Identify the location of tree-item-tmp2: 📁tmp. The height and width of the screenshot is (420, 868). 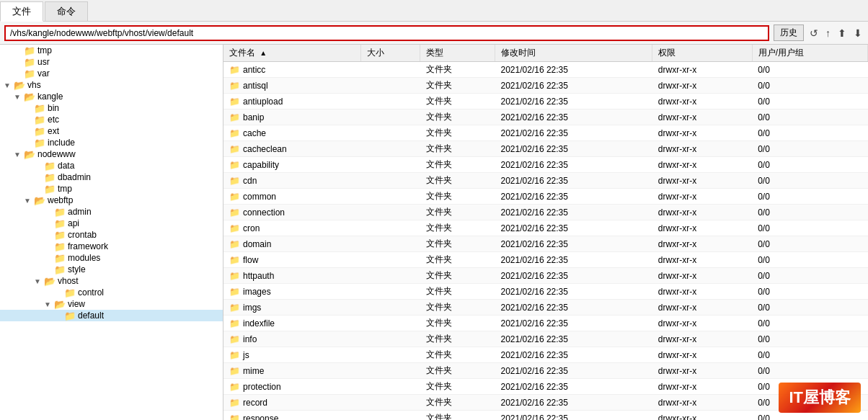
(111, 189).